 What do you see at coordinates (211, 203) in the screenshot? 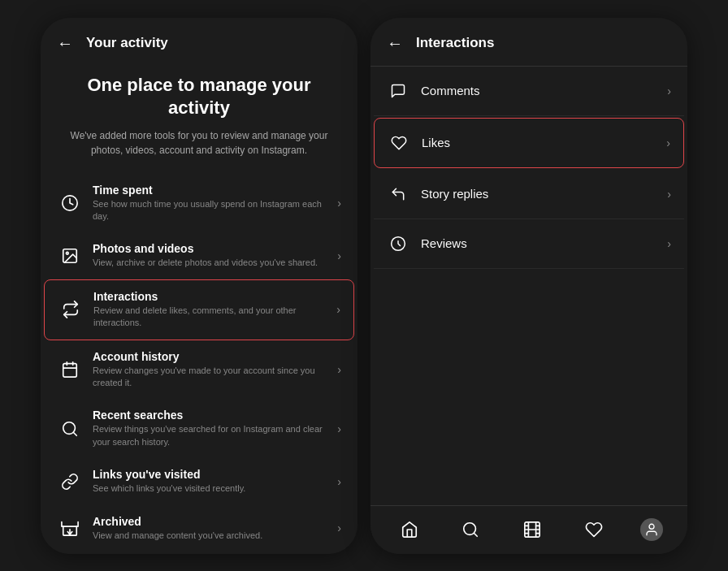
I see `menu-item-time-content: Time spent See how much time you usually…` at bounding box center [211, 203].